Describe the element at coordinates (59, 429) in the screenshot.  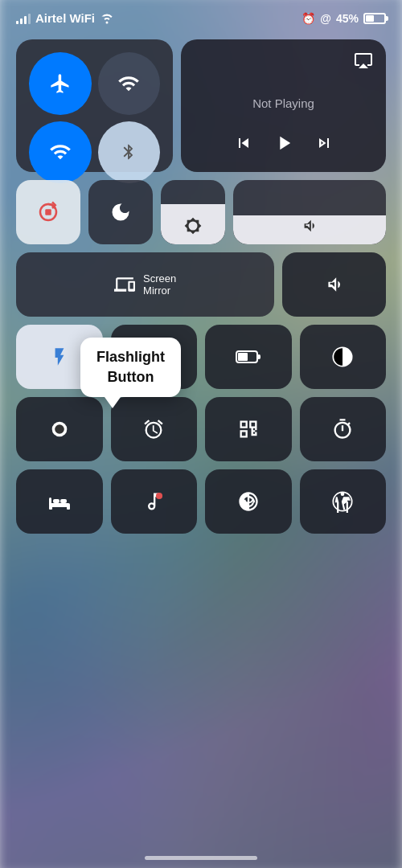
I see `record-icon` at that location.